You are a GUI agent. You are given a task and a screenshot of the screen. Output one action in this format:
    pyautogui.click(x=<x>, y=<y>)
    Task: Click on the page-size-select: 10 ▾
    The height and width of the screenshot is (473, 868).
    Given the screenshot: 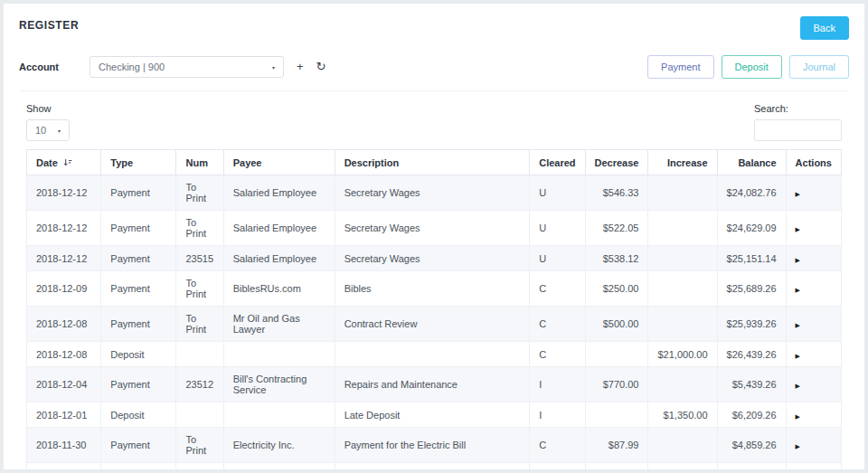 What is the action you would take?
    pyautogui.click(x=48, y=130)
    